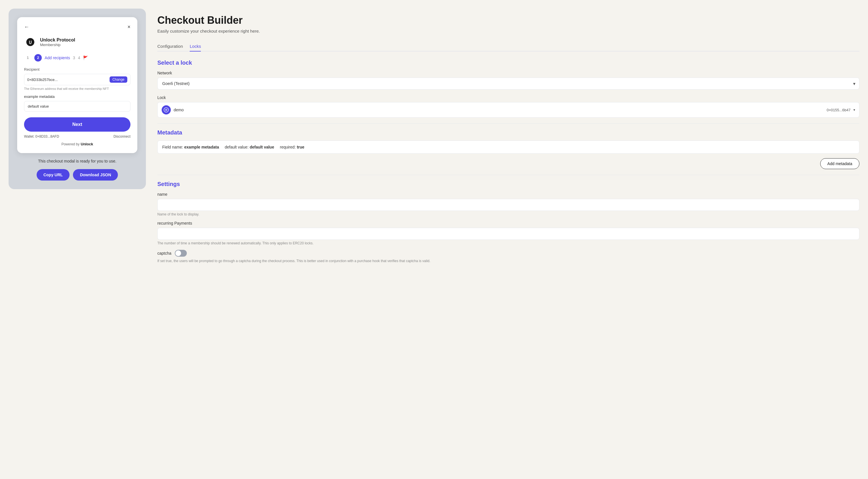  I want to click on add-metadata-button: Add metadata, so click(840, 164).